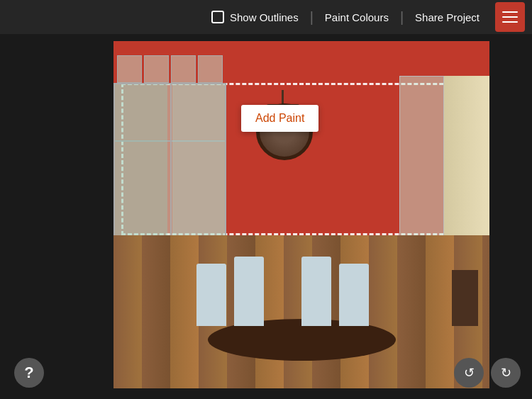 This screenshot has width=532, height=399. I want to click on toolbar: Show Outlines | Paint Colours | Share Pr…, so click(266, 17).